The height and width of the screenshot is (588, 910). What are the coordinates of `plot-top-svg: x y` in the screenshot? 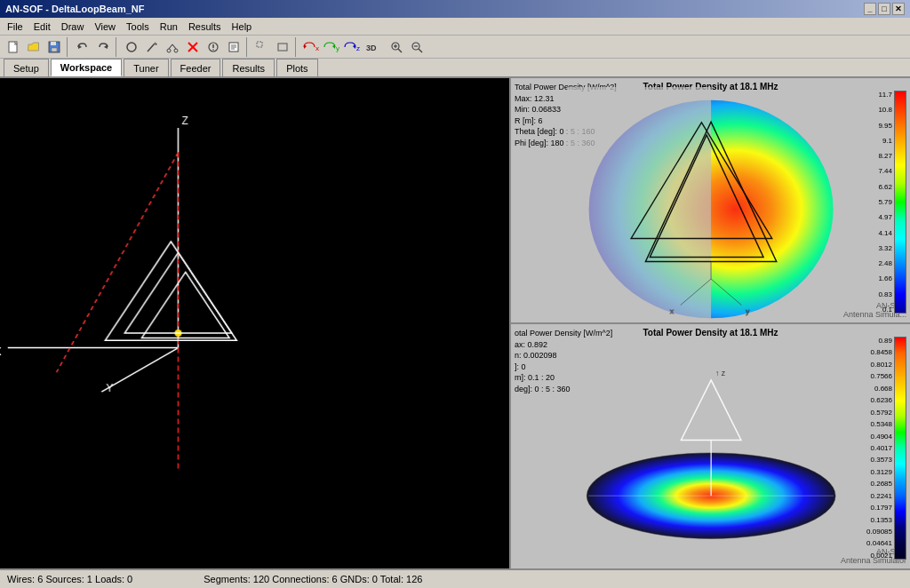 It's located at (715, 206).